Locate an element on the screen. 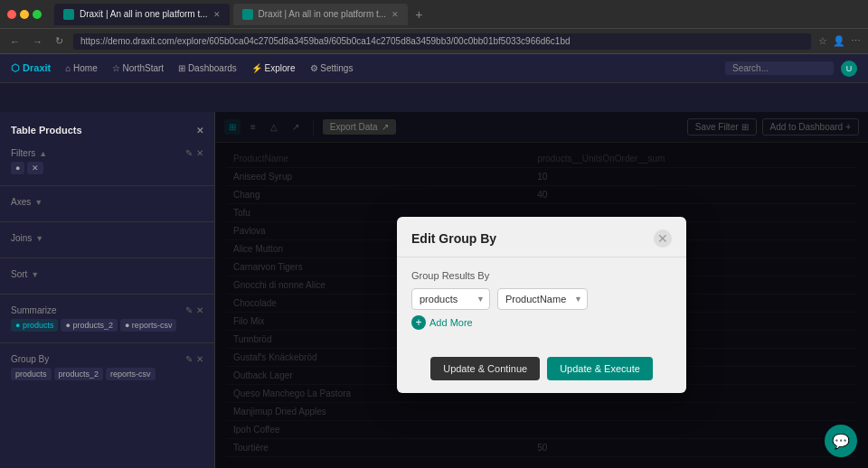 The height and width of the screenshot is (468, 868). joins-label: Joins ▼ is located at coordinates (107, 239).